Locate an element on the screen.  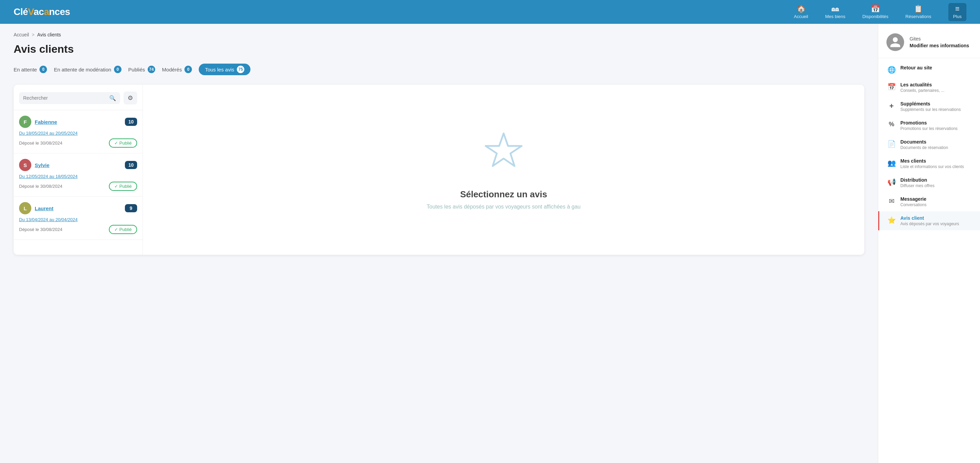
filter-en-attente-moderation-count: 0 is located at coordinates (118, 69).